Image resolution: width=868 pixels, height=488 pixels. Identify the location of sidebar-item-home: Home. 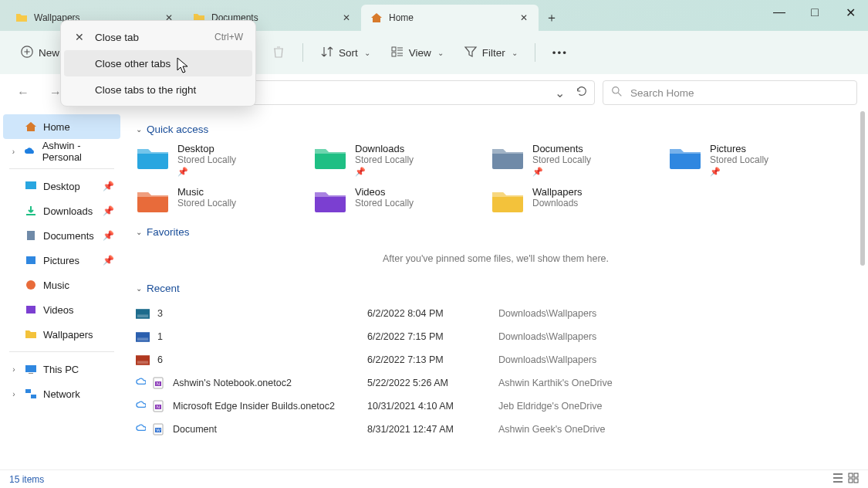
(62, 127).